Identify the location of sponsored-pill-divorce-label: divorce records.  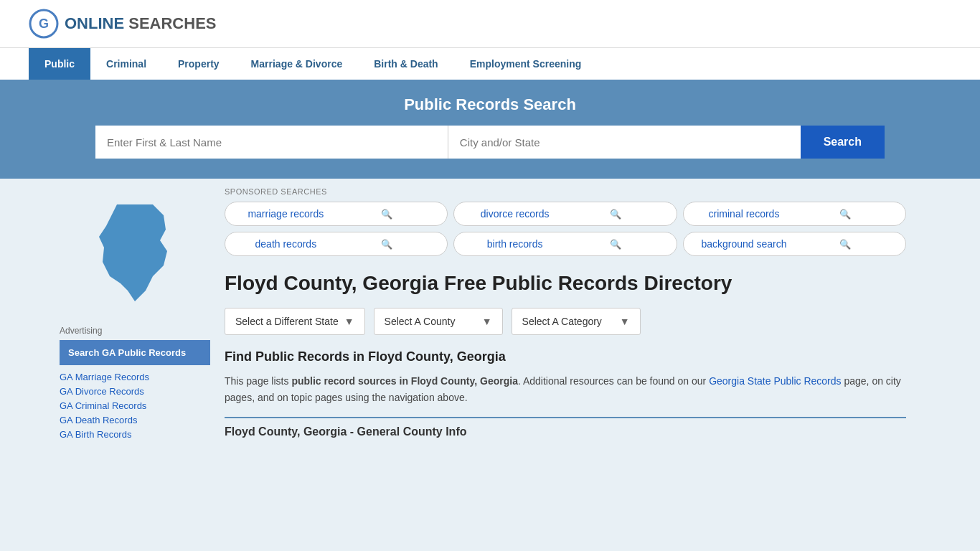
(515, 214).